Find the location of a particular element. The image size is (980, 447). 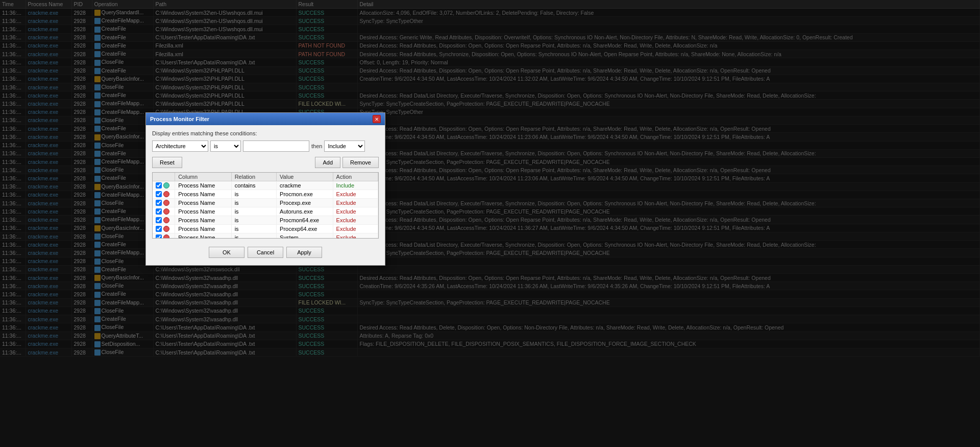

filter-row-action: Include is located at coordinates (355, 186).